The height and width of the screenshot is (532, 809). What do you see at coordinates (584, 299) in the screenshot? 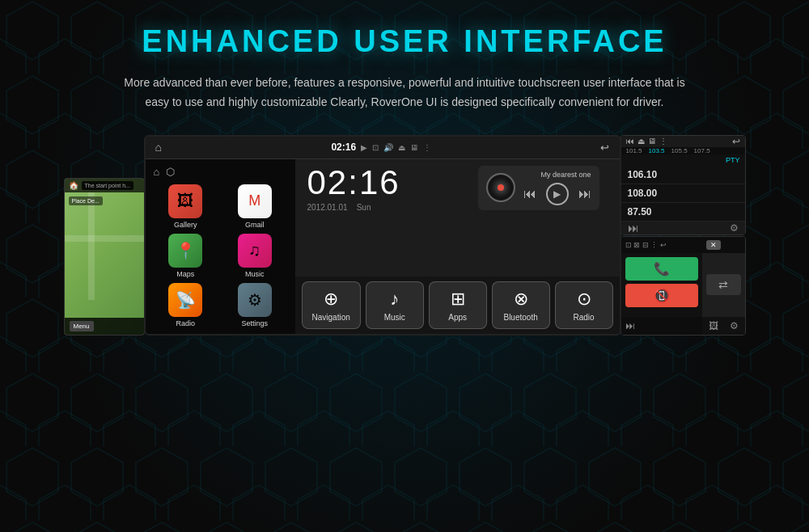
I see `radio-icon: ⊙` at bounding box center [584, 299].